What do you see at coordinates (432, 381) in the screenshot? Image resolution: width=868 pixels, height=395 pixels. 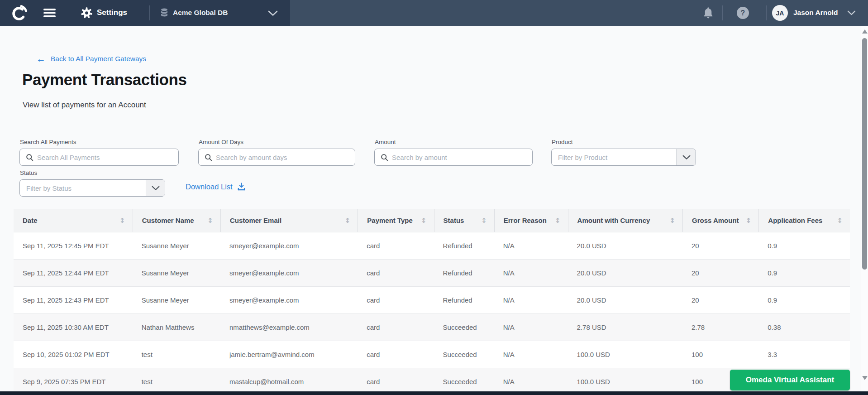 I see `table-row: Sep 9, 2025 07:35 PM EDTtestmastalcup@ho…` at bounding box center [432, 381].